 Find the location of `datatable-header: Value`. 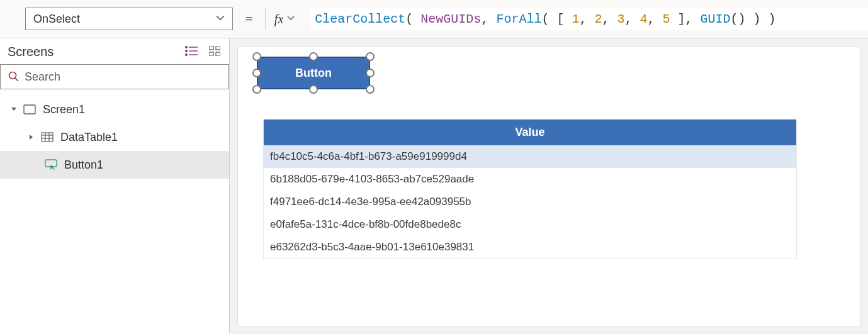

datatable-header: Value is located at coordinates (530, 132).